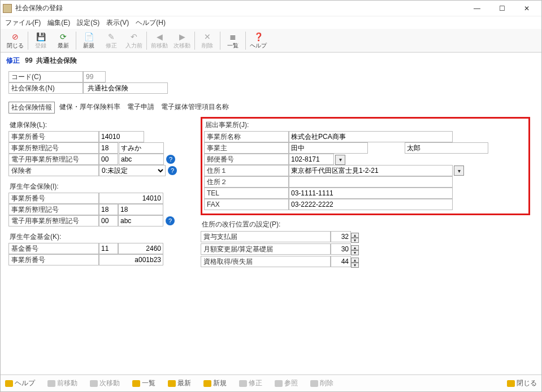  I want to click on sb-help: ヘルプ, so click(20, 383).